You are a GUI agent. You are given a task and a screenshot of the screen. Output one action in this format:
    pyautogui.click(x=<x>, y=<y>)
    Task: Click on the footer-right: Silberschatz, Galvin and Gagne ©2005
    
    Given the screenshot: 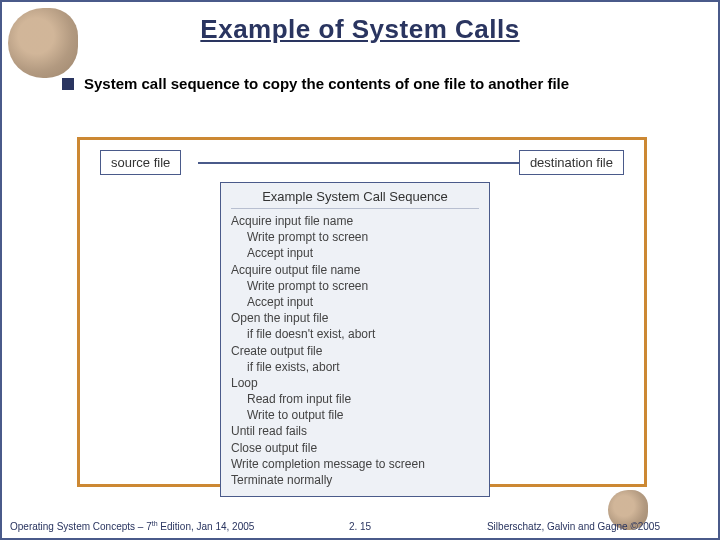 What is the action you would take?
    pyautogui.click(x=598, y=526)
    